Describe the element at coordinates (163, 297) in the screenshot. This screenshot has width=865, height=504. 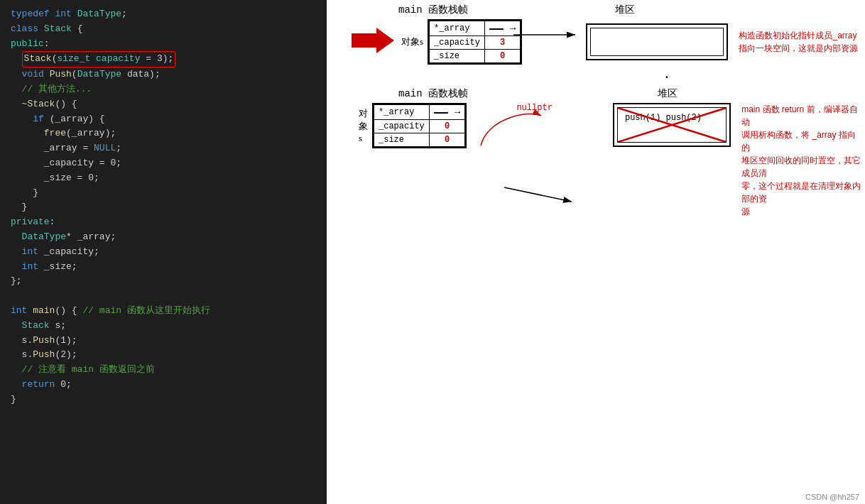
I see `code-line-blank` at that location.